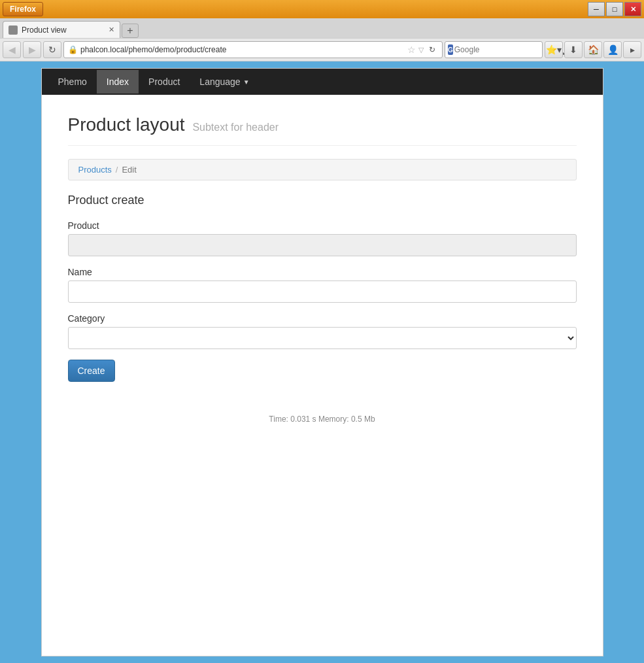  Describe the element at coordinates (450, 50) in the screenshot. I see `search-engine-icon: G` at that location.